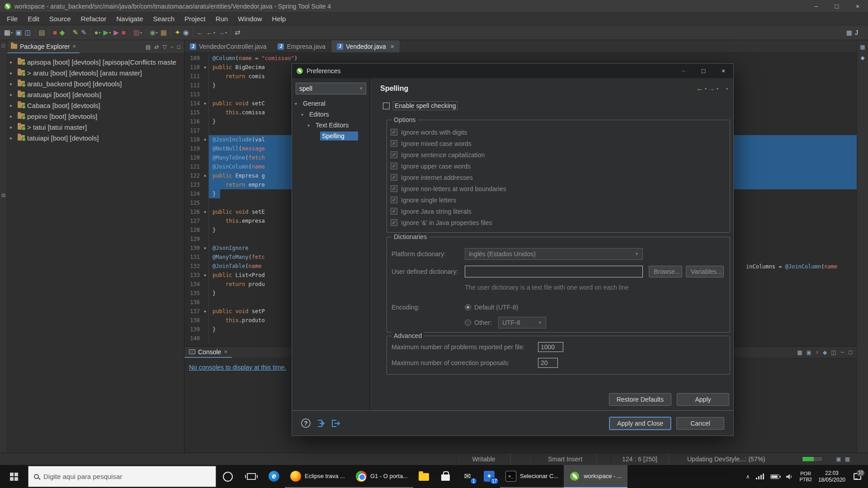 Image resolution: width=868 pixels, height=488 pixels. What do you see at coordinates (700, 89) in the screenshot?
I see `back-arrow-icon: ←` at bounding box center [700, 89].